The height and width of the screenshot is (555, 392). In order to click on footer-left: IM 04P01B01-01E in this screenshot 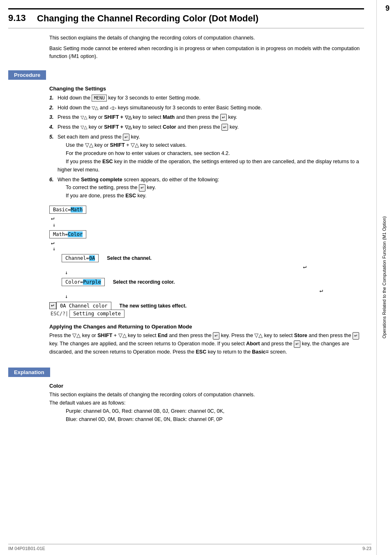, I will do `click(27, 548)`.